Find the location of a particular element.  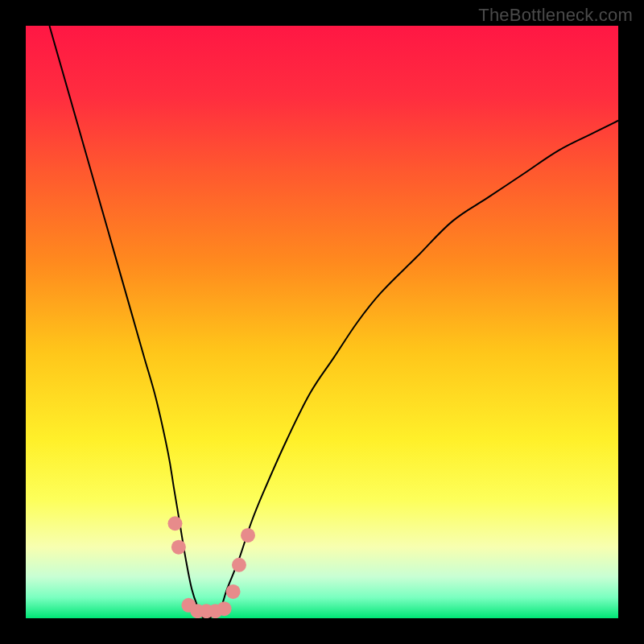

watermark-text: TheBottleneck.com is located at coordinates (555, 15).